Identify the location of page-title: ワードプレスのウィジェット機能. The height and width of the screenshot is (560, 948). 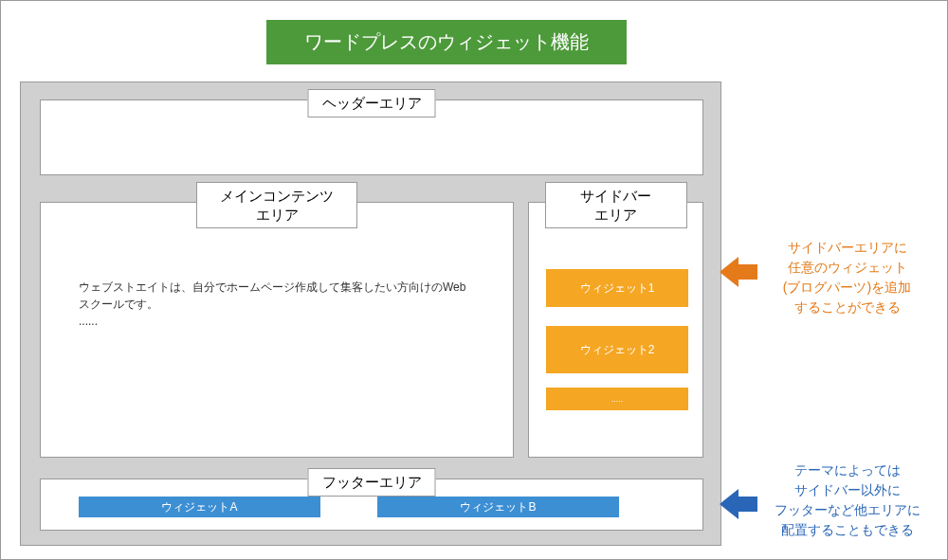
(447, 42).